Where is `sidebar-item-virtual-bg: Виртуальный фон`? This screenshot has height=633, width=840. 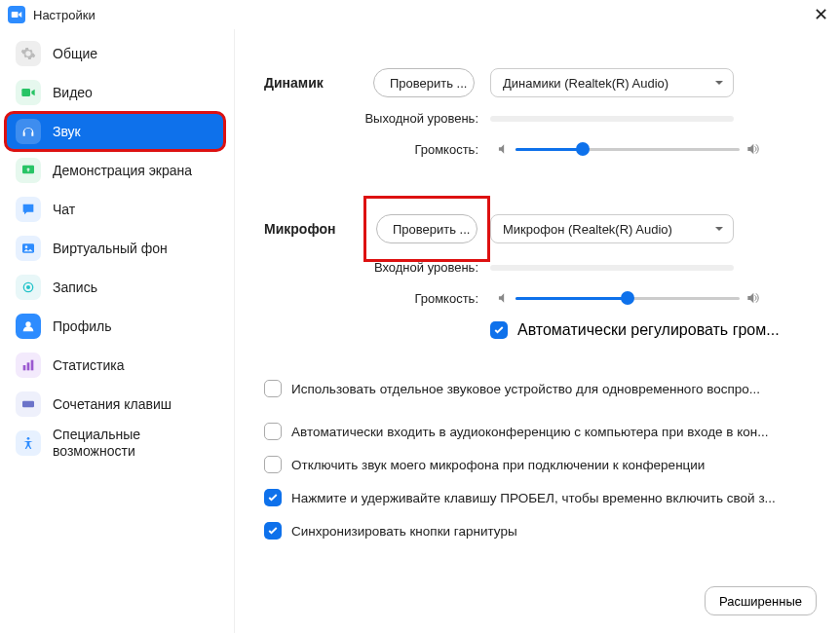 sidebar-item-virtual-bg: Виртуальный фон is located at coordinates (115, 248).